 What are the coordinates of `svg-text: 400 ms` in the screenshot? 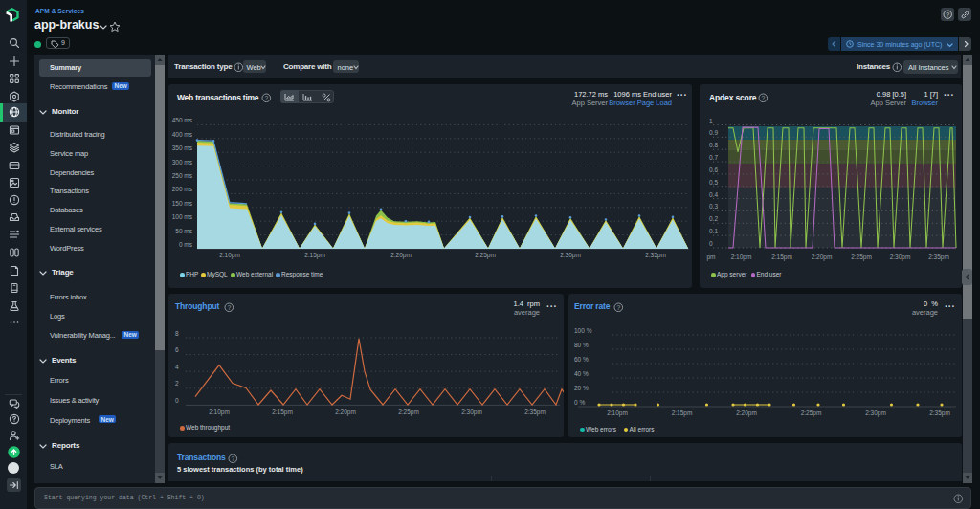 It's located at (183, 134).